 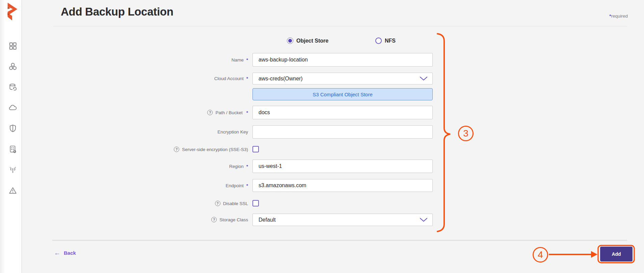 What do you see at coordinates (188, 220) in the screenshot?
I see `storage-class-label: ? Storage Class` at bounding box center [188, 220].